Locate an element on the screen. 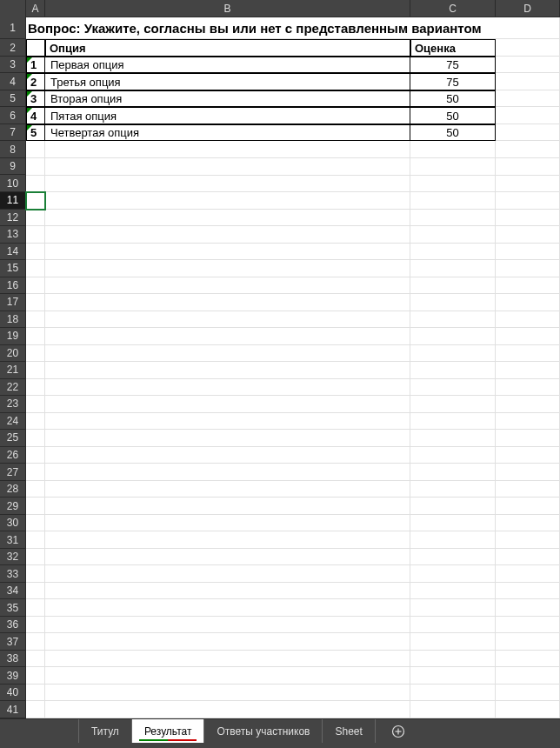  cell-D28 is located at coordinates (528, 490).